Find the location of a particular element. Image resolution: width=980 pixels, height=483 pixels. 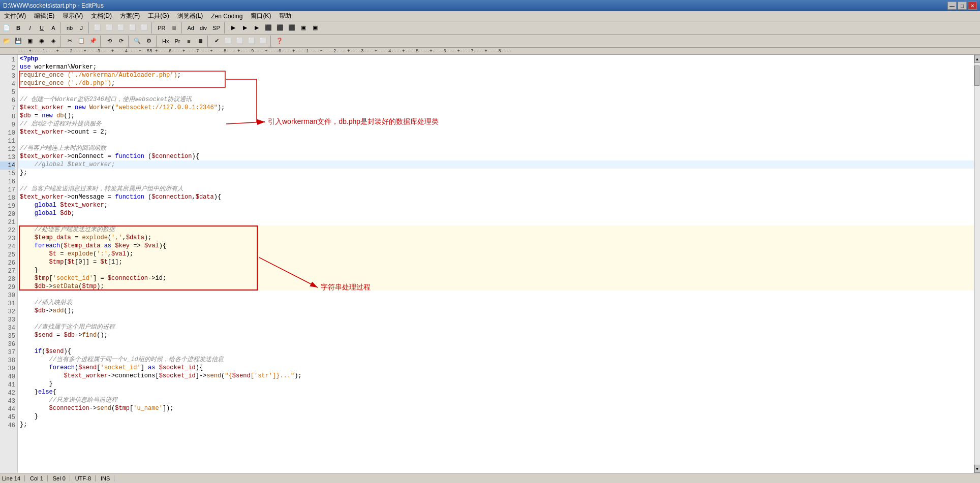

scroll-up-button: ▲ is located at coordinates (977, 59).